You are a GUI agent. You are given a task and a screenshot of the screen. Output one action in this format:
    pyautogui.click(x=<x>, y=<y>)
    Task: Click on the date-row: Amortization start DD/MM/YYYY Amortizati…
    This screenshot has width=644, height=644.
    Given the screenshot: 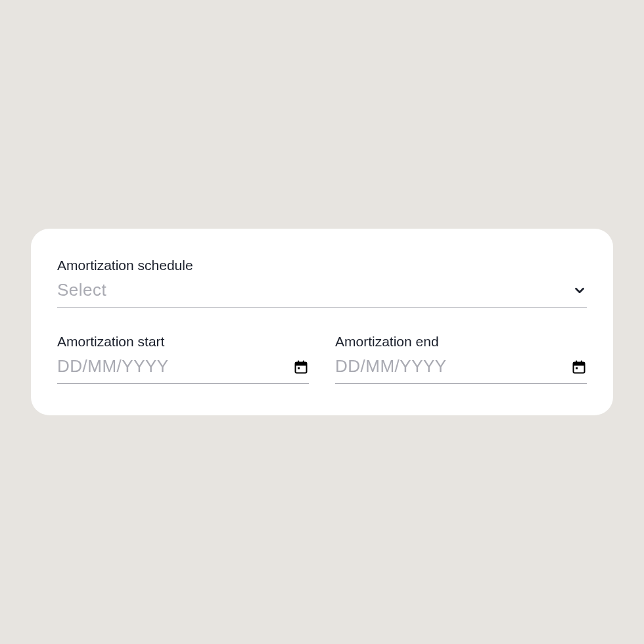 What is the action you would take?
    pyautogui.click(x=322, y=359)
    